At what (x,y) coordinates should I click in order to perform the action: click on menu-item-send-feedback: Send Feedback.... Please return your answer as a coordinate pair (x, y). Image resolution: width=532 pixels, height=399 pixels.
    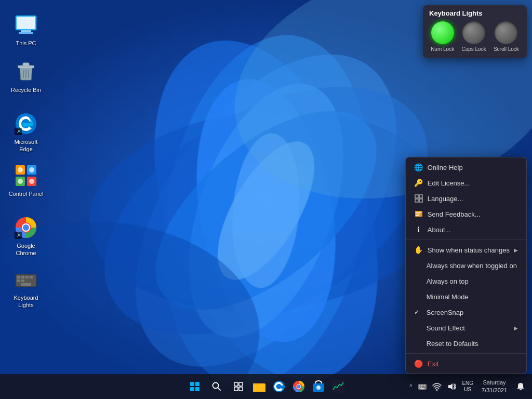
    Looking at the image, I should click on (466, 214).